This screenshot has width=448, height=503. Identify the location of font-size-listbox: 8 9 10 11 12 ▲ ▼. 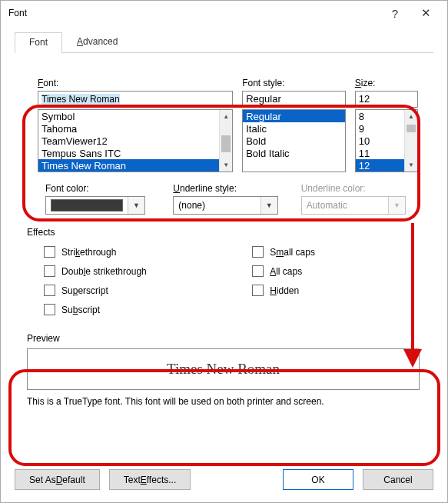
(387, 141).